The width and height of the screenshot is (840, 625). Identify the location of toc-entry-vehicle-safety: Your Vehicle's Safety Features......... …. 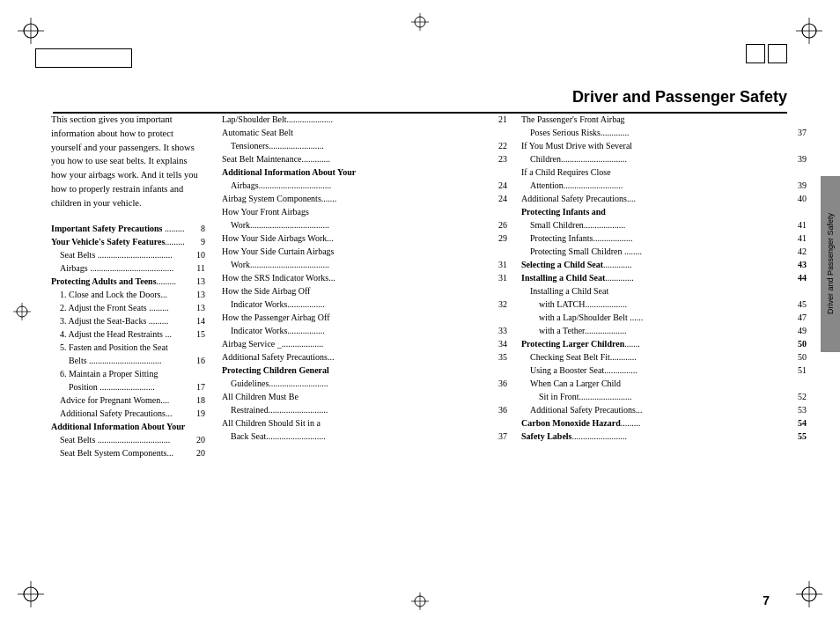
(129, 241).